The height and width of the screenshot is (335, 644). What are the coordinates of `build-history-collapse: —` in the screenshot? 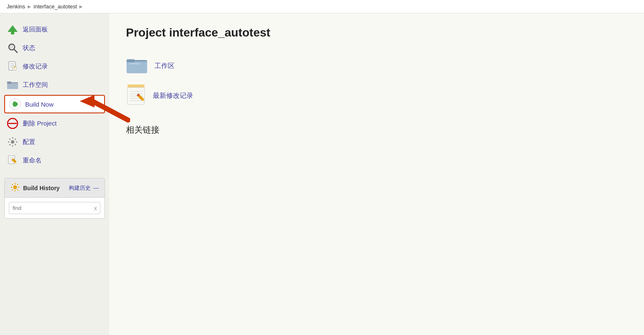 It's located at (96, 188).